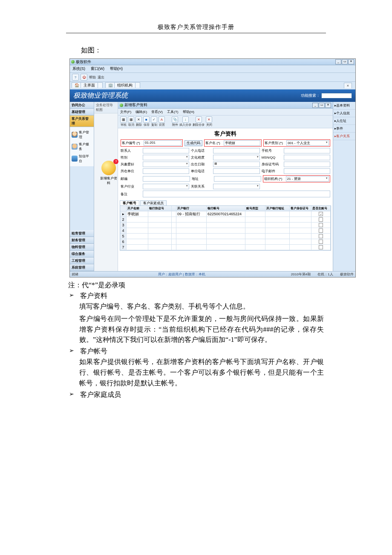 The image size is (392, 555). What do you see at coordinates (344, 136) in the screenshot?
I see `rnav-relations: ▸客户关系` at bounding box center [344, 136].